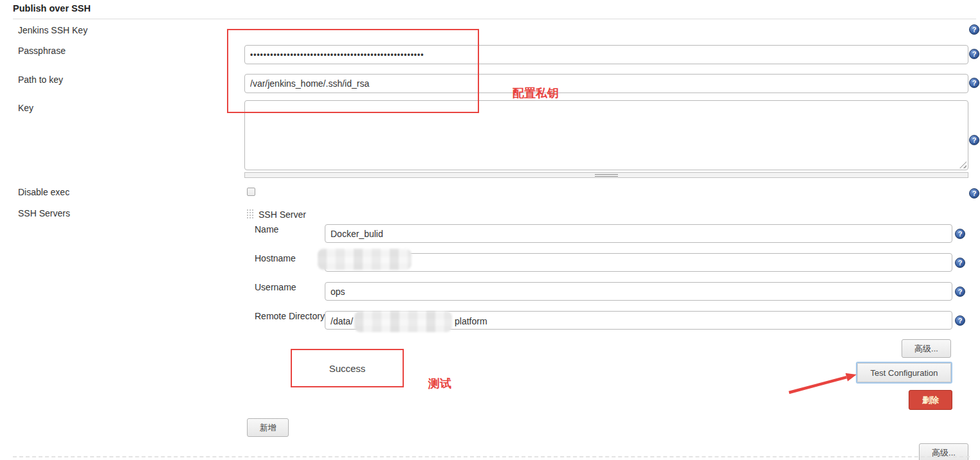 The height and width of the screenshot is (460, 980). I want to click on advanced-button-bottom: 高级..., so click(944, 452).